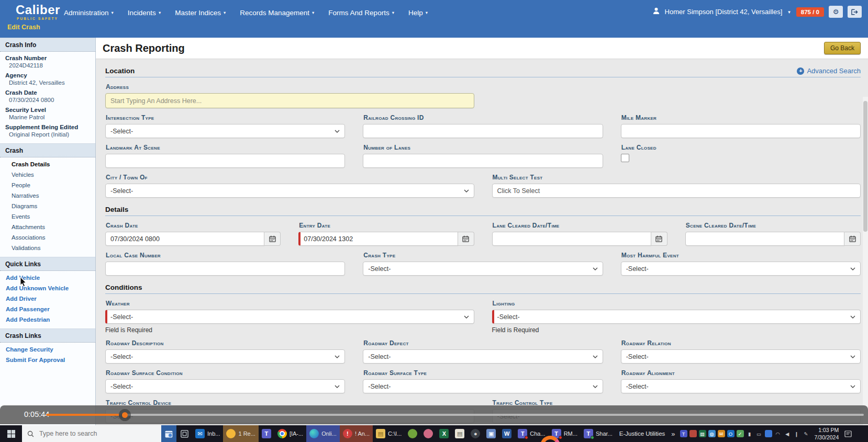 The height and width of the screenshot is (442, 868). I want to click on progress-remaining, so click(495, 415).